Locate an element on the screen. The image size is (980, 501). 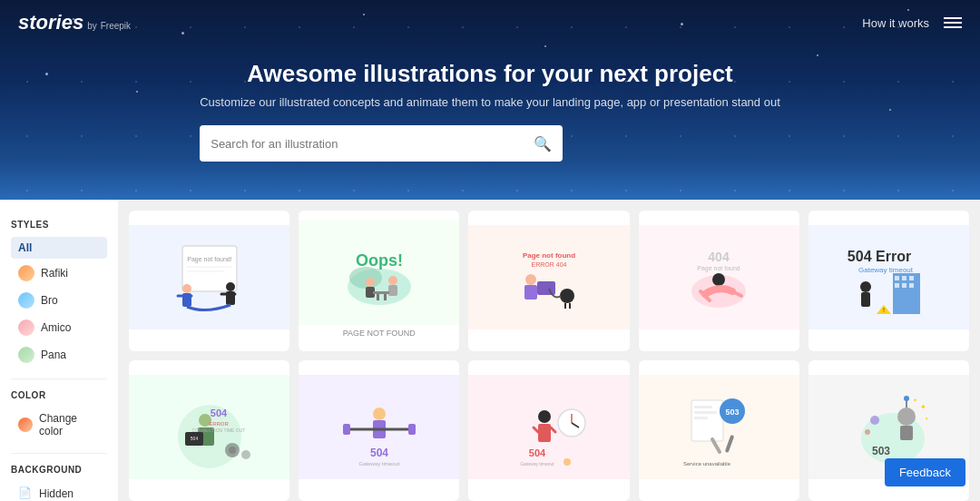
card-6-label is located at coordinates (209, 483).